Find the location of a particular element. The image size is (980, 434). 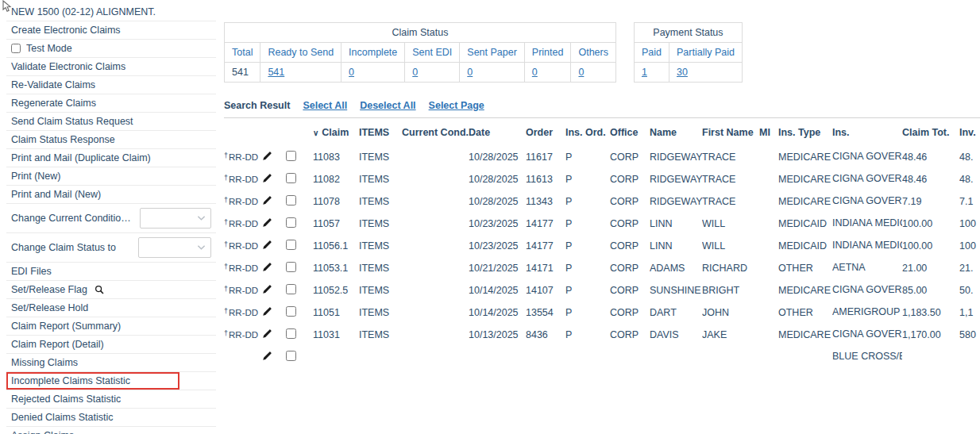

table-row: †RR-DD11052.5ITEMS10/14/202514107PCORPSU… is located at coordinates (602, 290).